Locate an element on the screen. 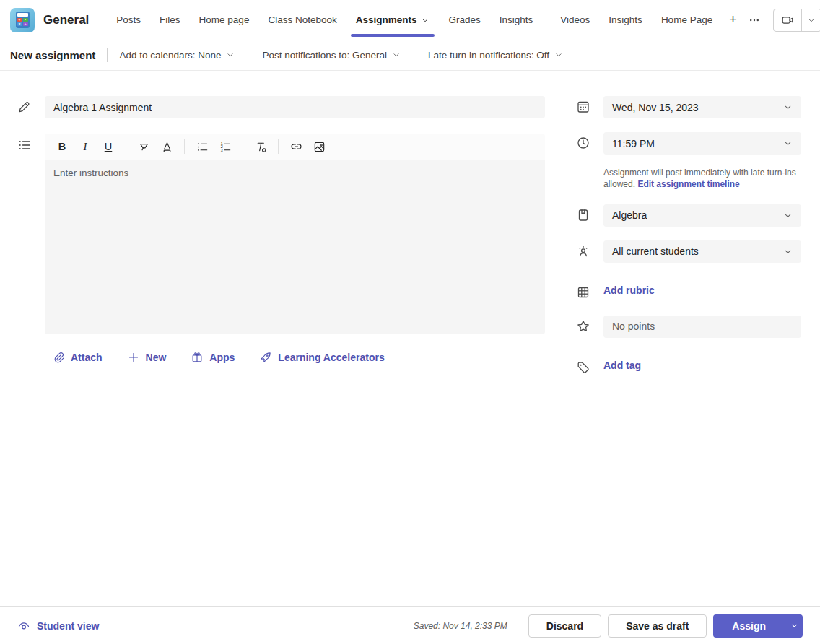 Image resolution: width=820 pixels, height=644 pixels. late-turnin-notifications-dropdown: Late turn in notifications: Off is located at coordinates (495, 55).